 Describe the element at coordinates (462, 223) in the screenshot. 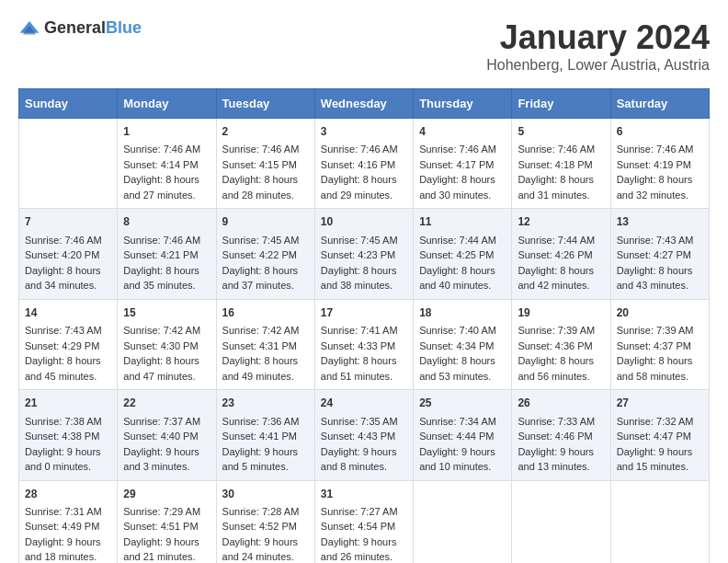

I see `day-number: 11` at that location.